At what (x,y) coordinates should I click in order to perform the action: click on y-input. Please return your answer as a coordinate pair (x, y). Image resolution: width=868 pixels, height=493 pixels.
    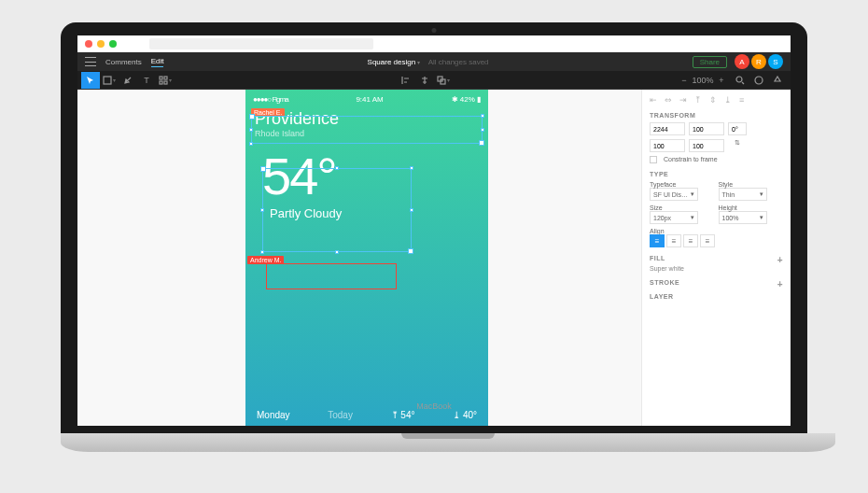
    Looking at the image, I should click on (707, 129).